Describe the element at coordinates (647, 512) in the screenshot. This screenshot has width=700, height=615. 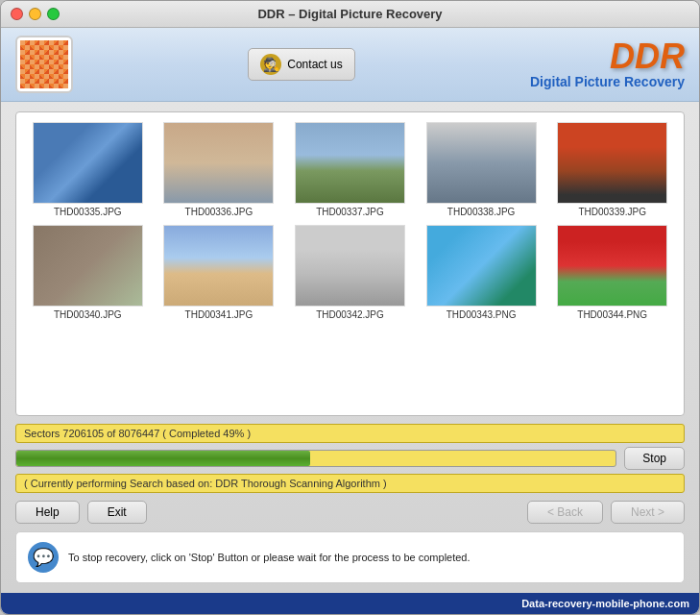
I see `next-button: Next >` at that location.